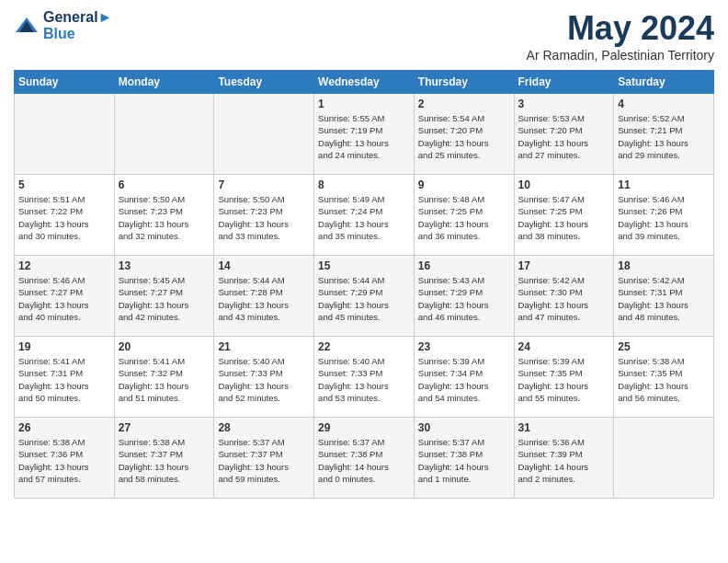 This screenshot has width=728, height=563. What do you see at coordinates (364, 104) in the screenshot?
I see `day-number: 1` at bounding box center [364, 104].